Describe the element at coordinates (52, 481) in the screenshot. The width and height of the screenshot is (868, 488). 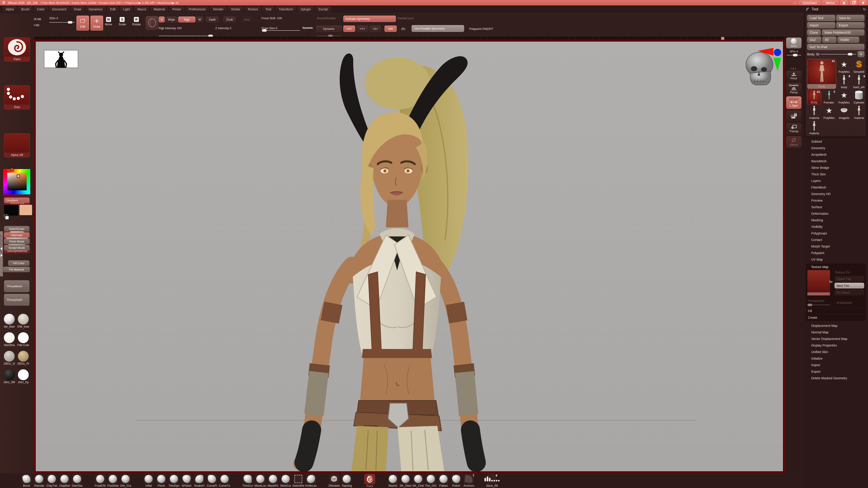
I see `brush-claytubes: ClayTub` at that location.